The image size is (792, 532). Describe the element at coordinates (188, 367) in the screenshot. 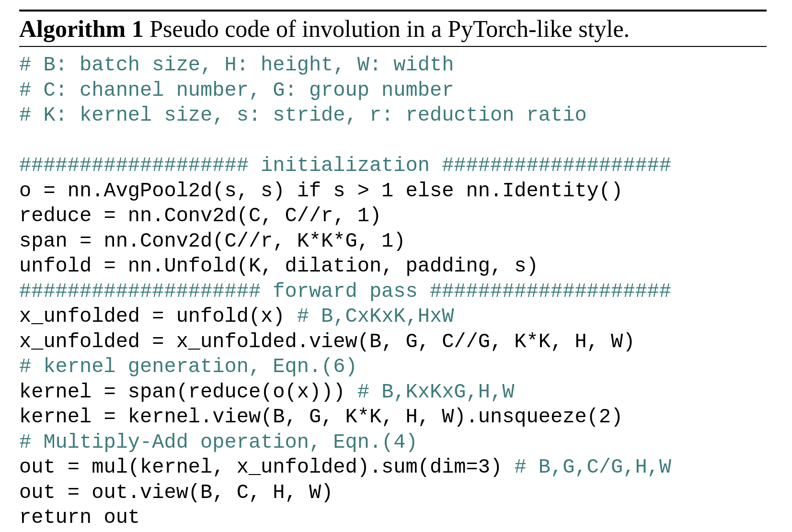

I see `code-comment: # kernel generation, Eqn.(6)` at that location.